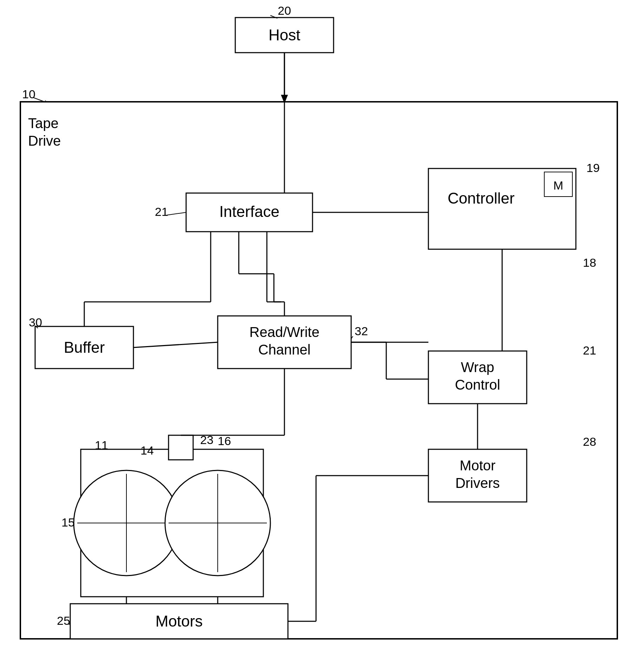 This screenshot has width=644, height=662. I want to click on svg-text: 16, so click(224, 441).